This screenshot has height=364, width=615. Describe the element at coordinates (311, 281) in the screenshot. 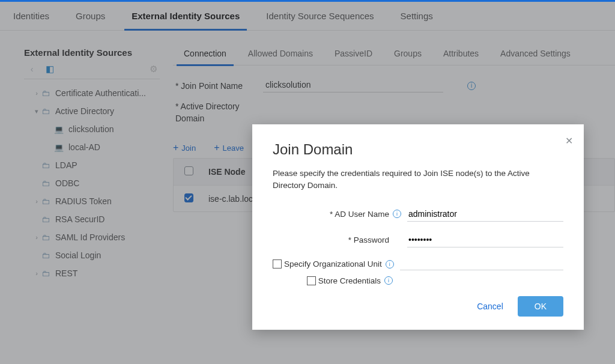

I see `store-credentials-checkbox` at that location.